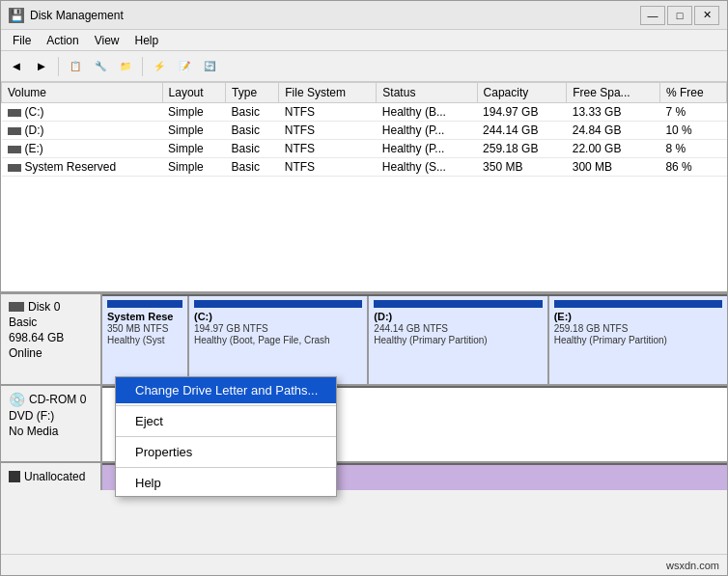  I want to click on cell-volume-0: (C:), so click(83, 112).